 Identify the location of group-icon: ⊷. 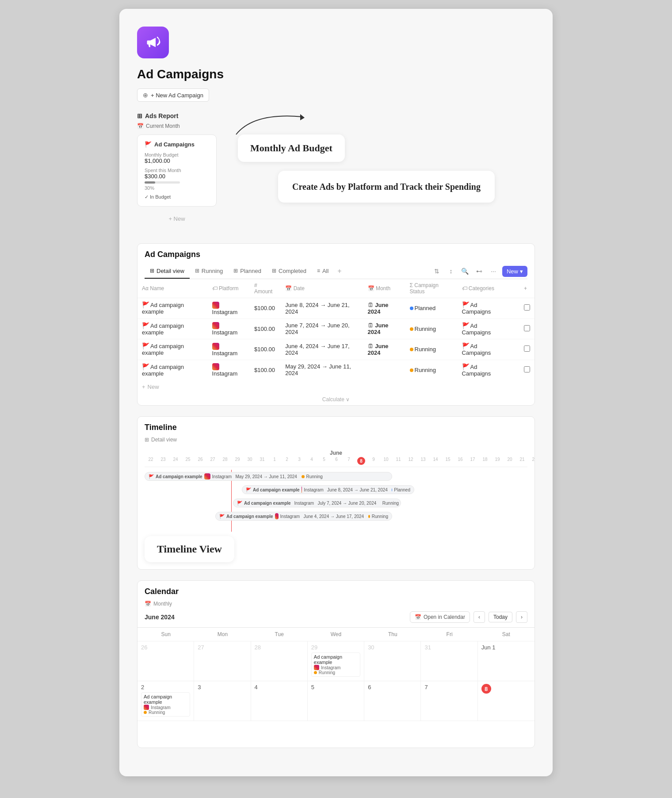
(479, 271).